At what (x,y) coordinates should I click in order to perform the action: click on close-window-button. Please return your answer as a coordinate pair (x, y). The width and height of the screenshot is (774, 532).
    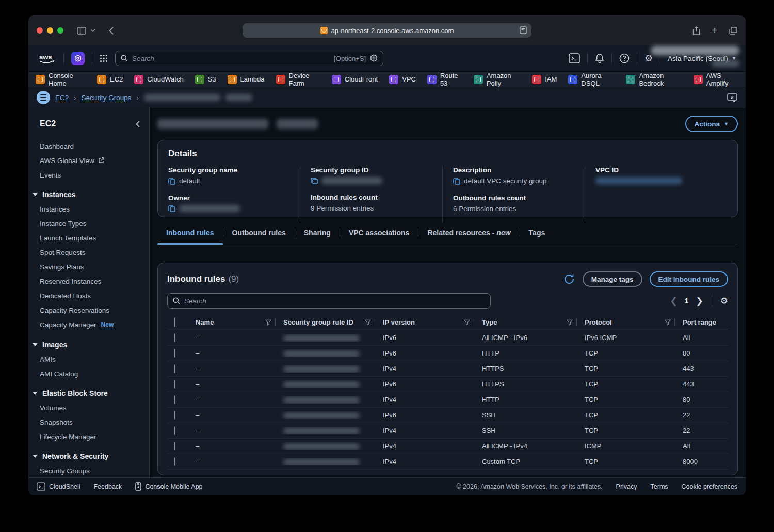
    Looking at the image, I should click on (40, 30).